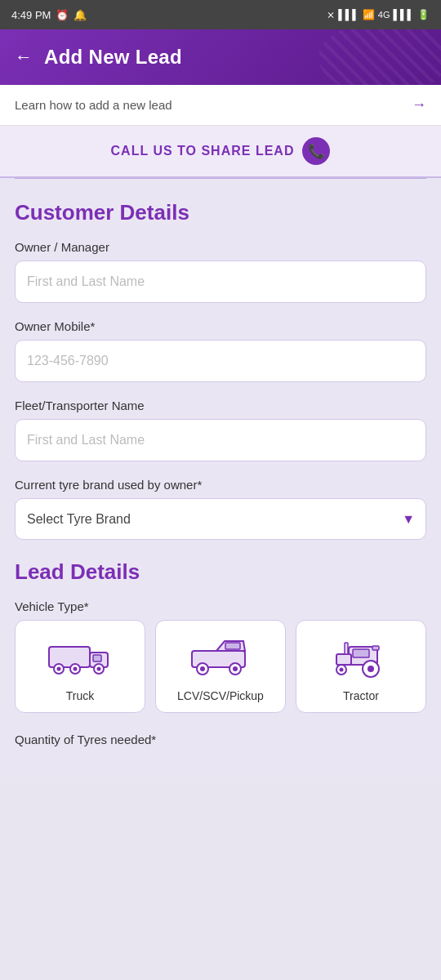 The width and height of the screenshot is (441, 980). Describe the element at coordinates (220, 519) in the screenshot. I see `tyre-brand-select: Select Tyre Brand` at that location.